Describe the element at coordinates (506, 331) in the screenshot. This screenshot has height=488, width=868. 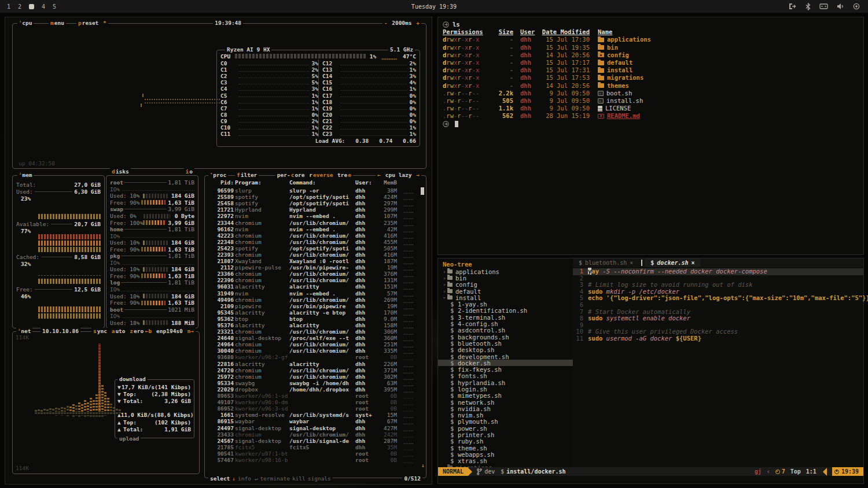
I see `tree-item-asdcontrol.sh: $asdcontrol.sh` at that location.